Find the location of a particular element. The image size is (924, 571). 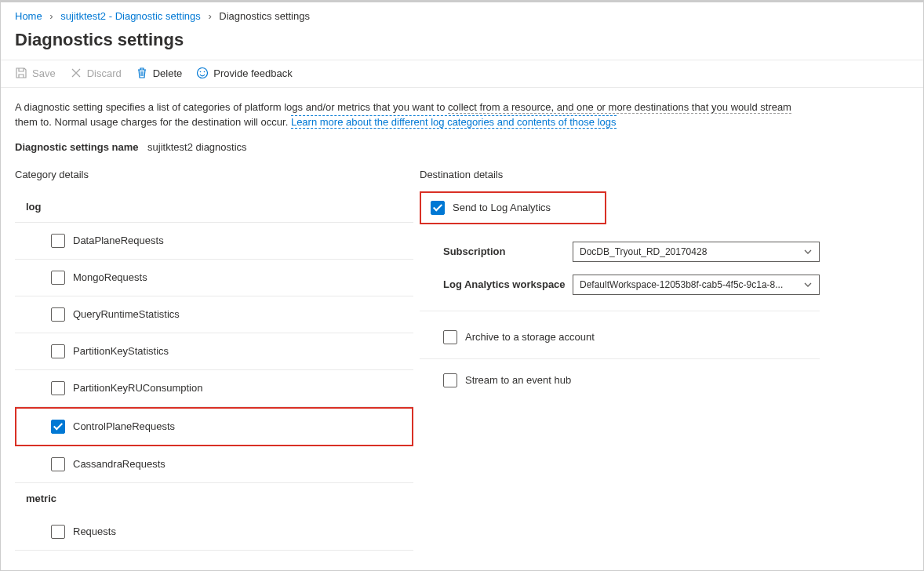

category-partitionkeystatistics: PartitionKeyStatistics is located at coordinates (214, 351).